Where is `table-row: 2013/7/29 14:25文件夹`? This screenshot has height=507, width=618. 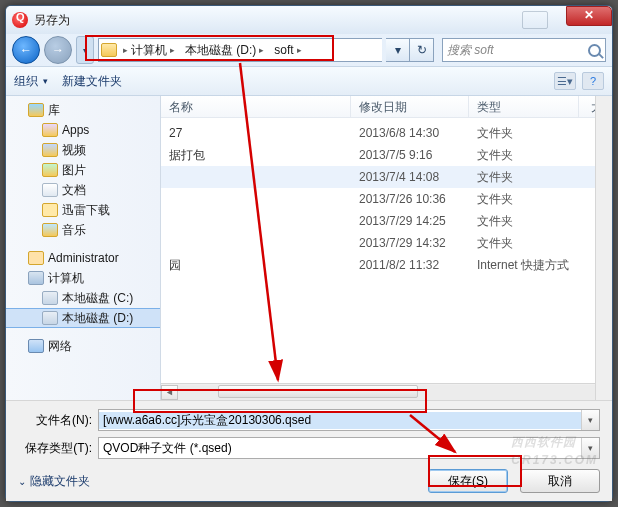 table-row: 2013/7/29 14:25文件夹 is located at coordinates (386, 221).